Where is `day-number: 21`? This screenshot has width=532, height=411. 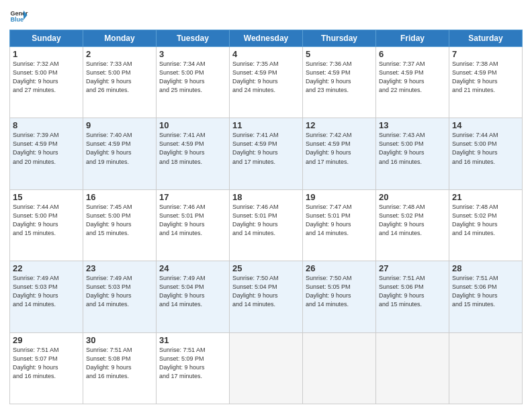 day-number: 21 is located at coordinates (486, 197).